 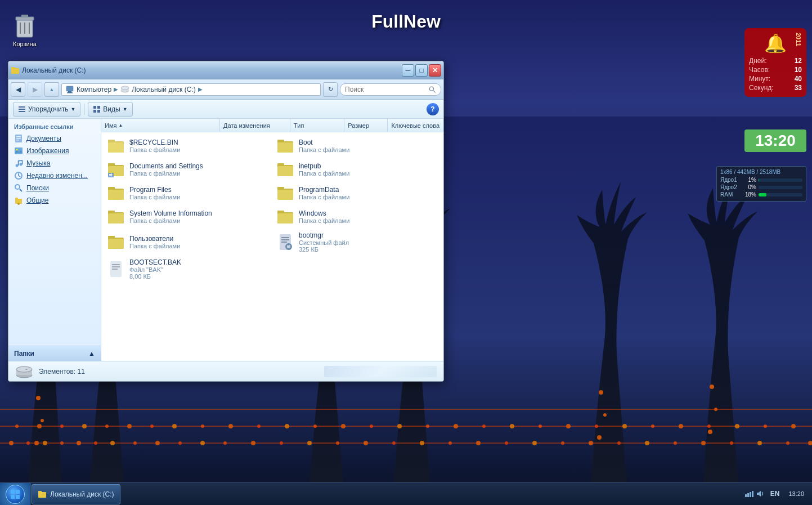 I want to click on folder-title-icon, so click(x=15, y=70).